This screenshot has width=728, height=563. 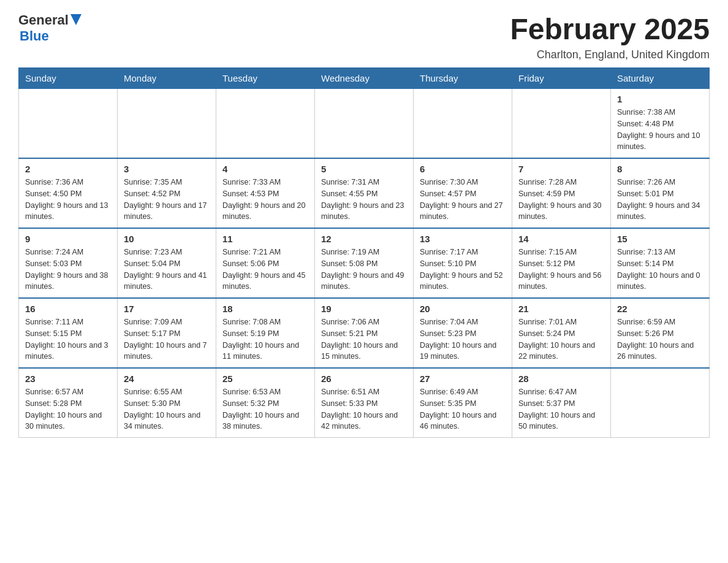 I want to click on day-number: 2, so click(x=68, y=169).